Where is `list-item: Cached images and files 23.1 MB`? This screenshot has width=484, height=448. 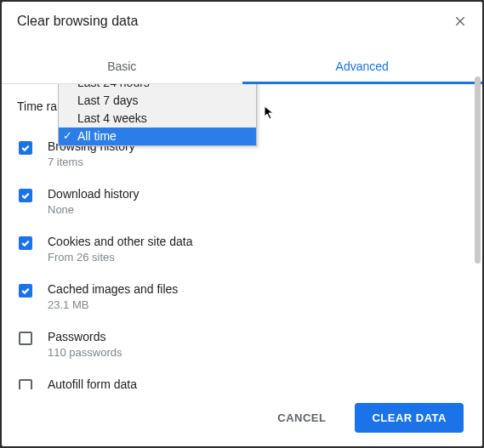
list-item: Cached images and files 23.1 MB is located at coordinates (245, 297).